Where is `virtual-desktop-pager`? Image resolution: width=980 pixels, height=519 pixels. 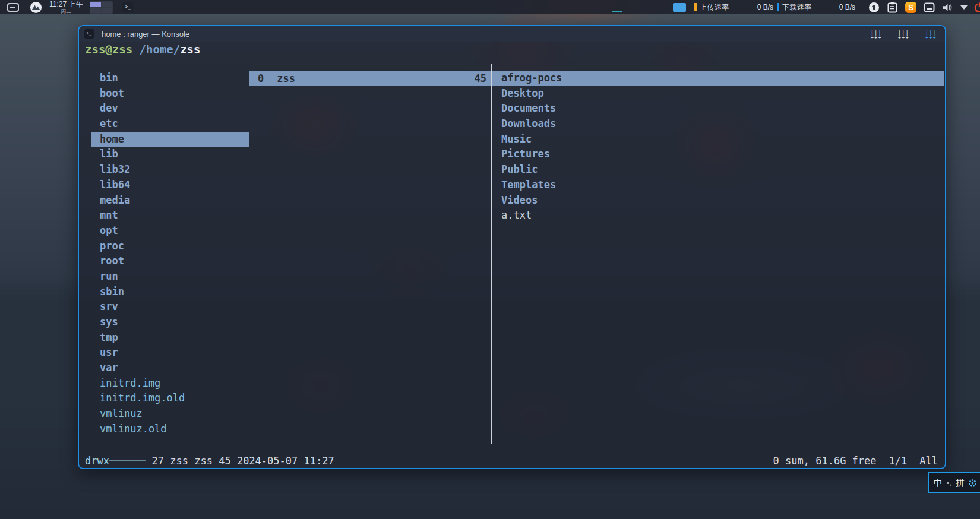
virtual-desktop-pager is located at coordinates (101, 7).